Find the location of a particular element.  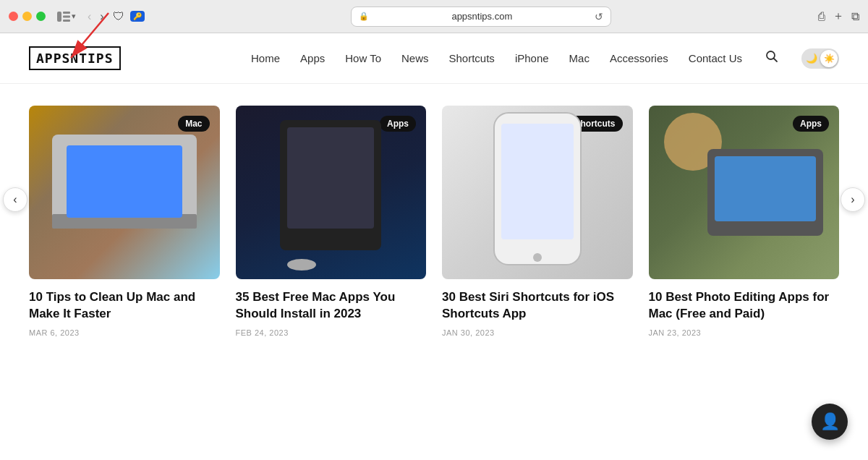

nav-item-mac: Mac is located at coordinates (579, 58).